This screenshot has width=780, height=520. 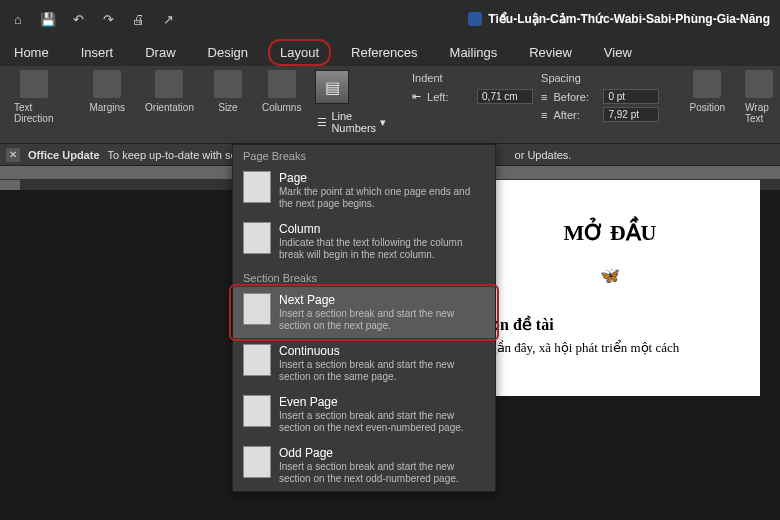 I want to click on page-breaks-header: Page Breaks, so click(x=364, y=155).